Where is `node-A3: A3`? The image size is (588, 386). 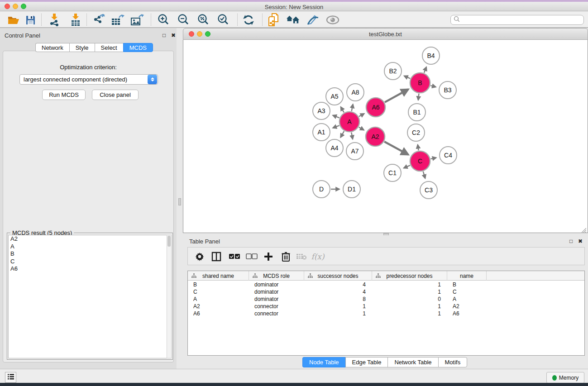 node-A3: A3 is located at coordinates (321, 111).